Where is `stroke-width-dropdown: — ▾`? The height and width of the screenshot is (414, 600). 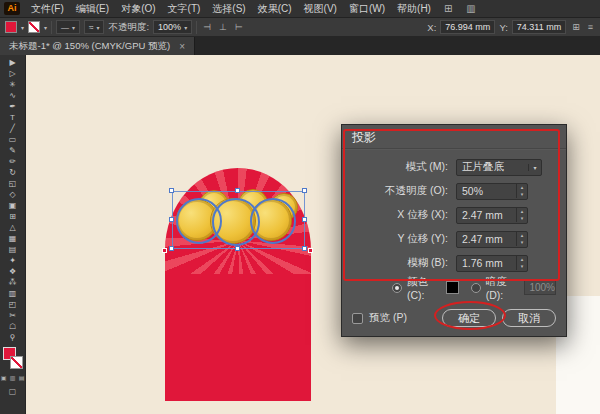 stroke-width-dropdown: — ▾ is located at coordinates (68, 27).